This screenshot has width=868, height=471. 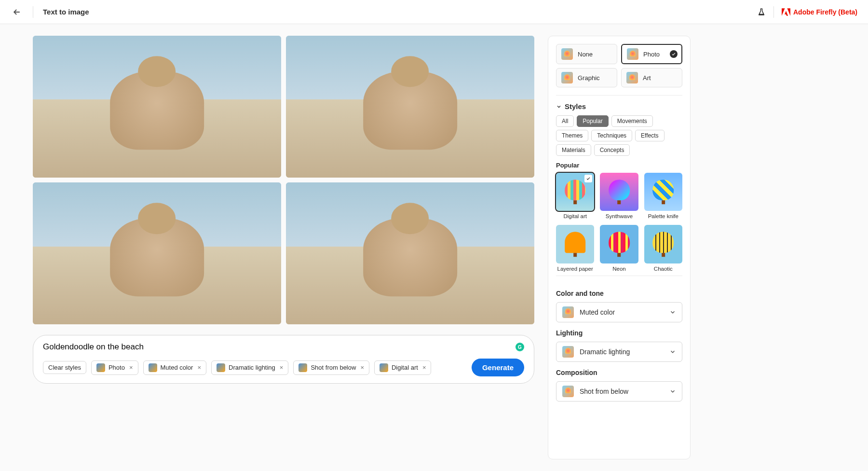 I want to click on style-tab-all: All, so click(x=565, y=121).